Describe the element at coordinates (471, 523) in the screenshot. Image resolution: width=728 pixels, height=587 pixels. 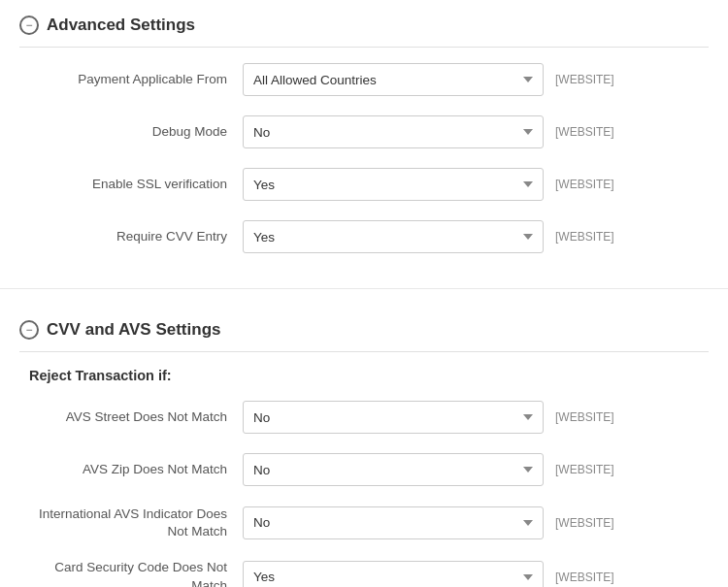
I see `intl-avs-control: No Yes [WEBSITE]` at that location.